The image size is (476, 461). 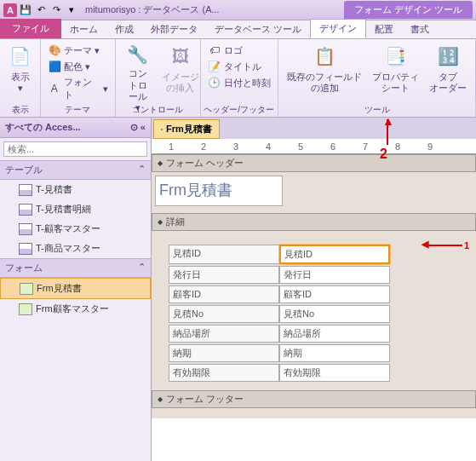 What do you see at coordinates (78, 110) in the screenshot?
I see `group-label-themes: テーマ` at bounding box center [78, 110].